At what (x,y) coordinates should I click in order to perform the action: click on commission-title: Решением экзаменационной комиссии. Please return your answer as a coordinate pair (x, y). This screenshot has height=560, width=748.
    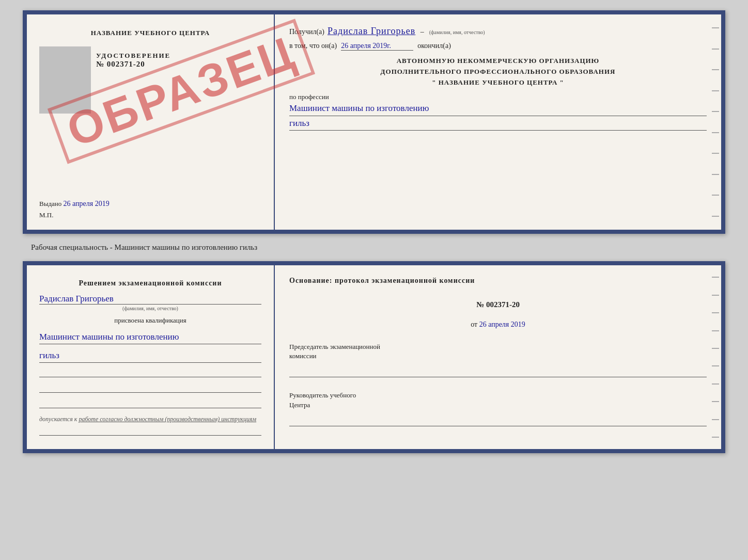
    Looking at the image, I should click on (150, 283).